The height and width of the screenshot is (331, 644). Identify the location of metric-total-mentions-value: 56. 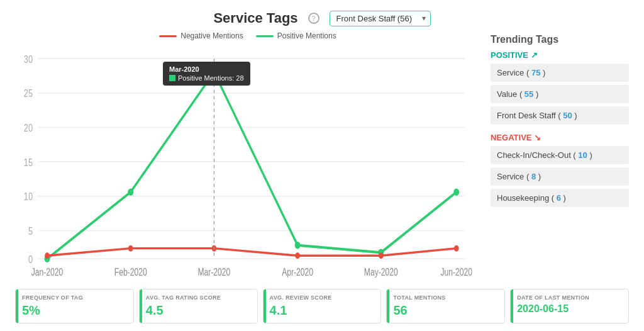
(445, 311).